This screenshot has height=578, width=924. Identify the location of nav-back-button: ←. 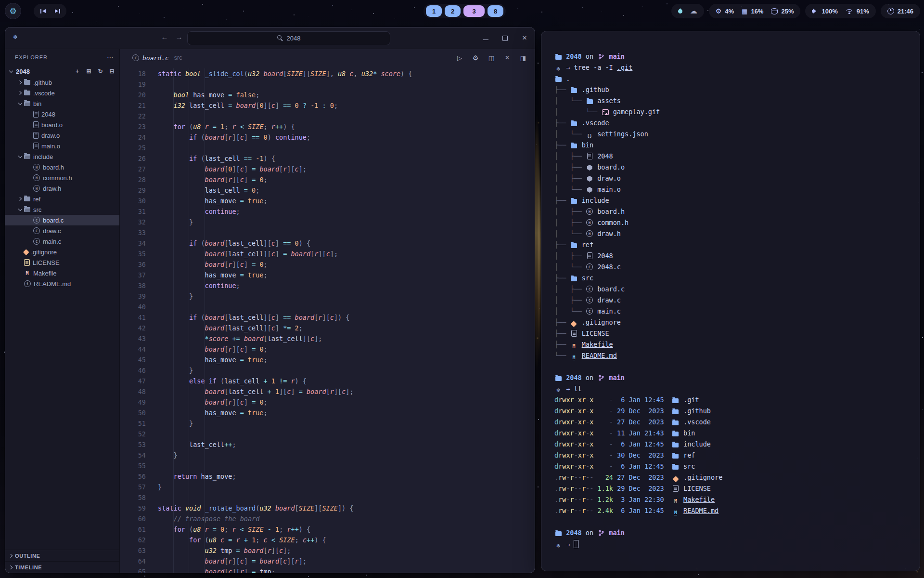
(165, 37).